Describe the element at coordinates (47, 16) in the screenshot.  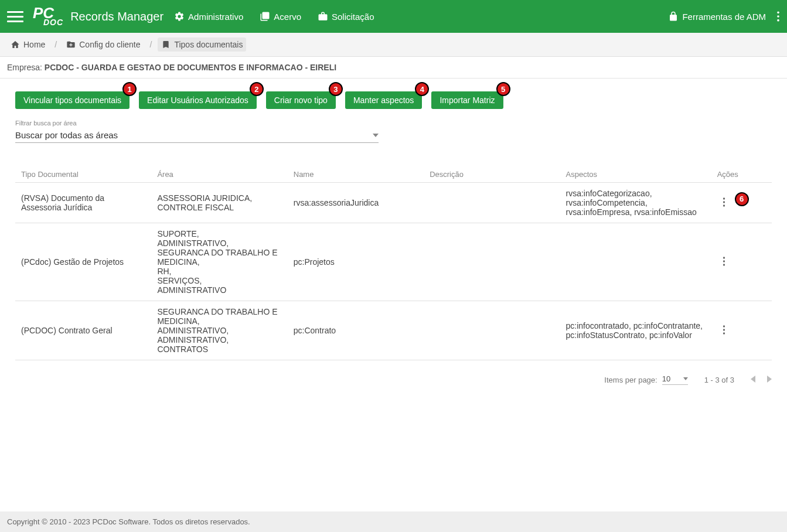
I see `pcdoc-logo: PCDOC` at that location.